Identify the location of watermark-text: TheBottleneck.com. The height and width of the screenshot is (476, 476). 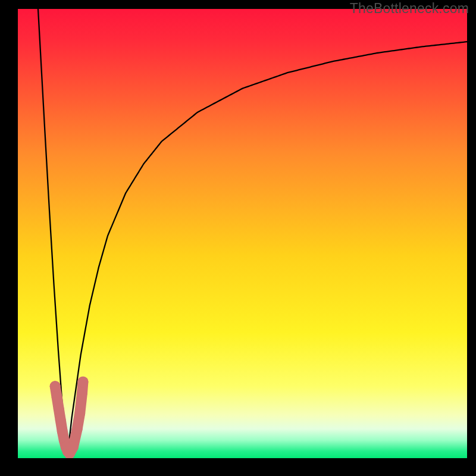
(409, 8).